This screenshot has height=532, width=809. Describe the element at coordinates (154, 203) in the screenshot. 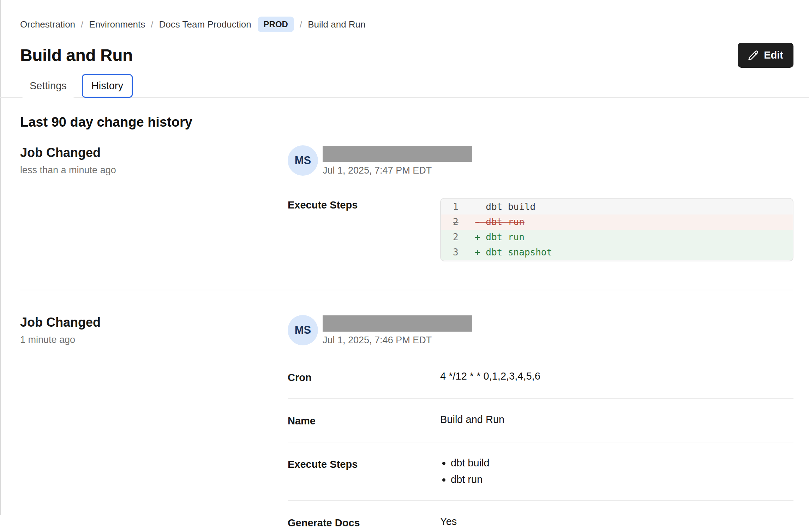

I see `entry-summary: Job Changedless than a minute ago` at that location.